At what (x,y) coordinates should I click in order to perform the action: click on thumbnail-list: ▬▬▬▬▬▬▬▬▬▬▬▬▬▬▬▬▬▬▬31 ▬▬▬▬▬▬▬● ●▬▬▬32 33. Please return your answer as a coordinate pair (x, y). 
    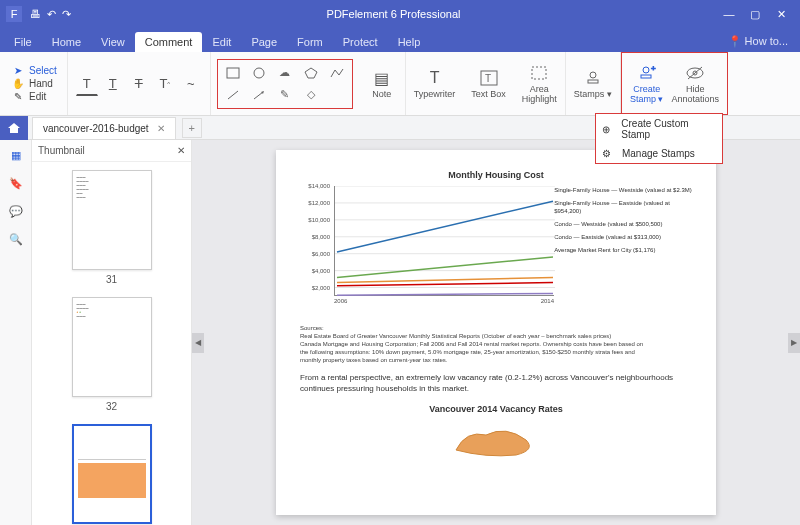
    Looking at the image, I should click on (112, 344).